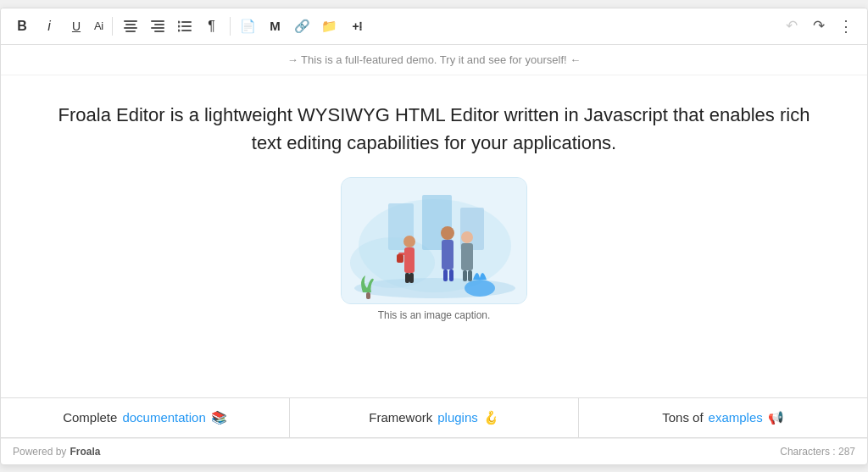  What do you see at coordinates (357, 26) in the screenshot?
I see `more-button: +⁞` at bounding box center [357, 26].